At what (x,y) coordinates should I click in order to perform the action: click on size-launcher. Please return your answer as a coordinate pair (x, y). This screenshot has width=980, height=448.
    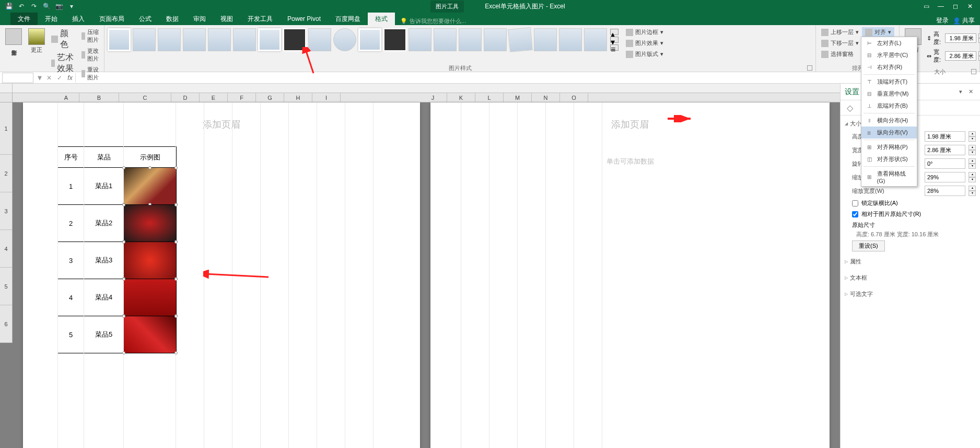
    Looking at the image, I should click on (974, 72).